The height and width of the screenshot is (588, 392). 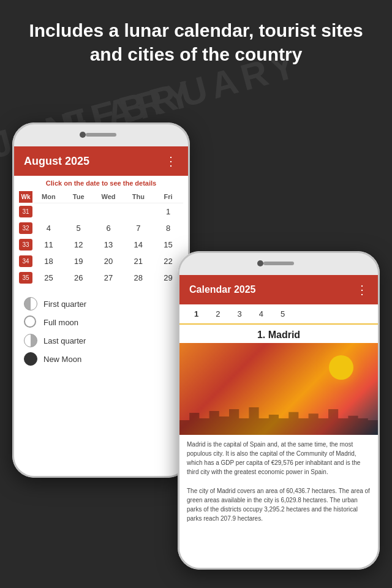 I want to click on day-cell: 27, so click(x=109, y=278).